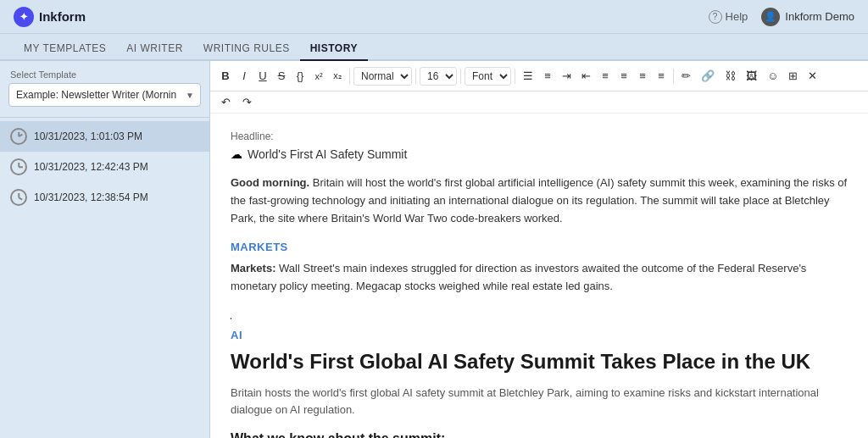 The image size is (868, 438). I want to click on superscript-button: x², so click(319, 76).